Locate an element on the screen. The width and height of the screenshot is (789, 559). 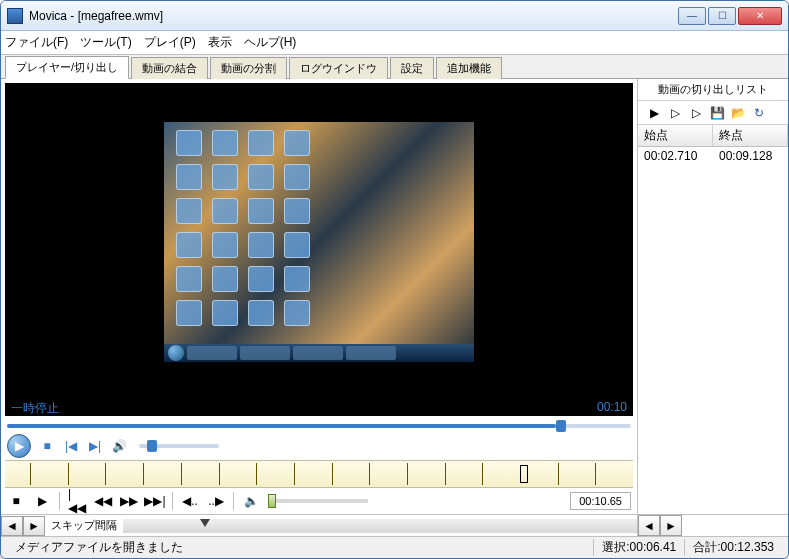
menu-tools: ツール(T) is located at coordinates (106, 42).